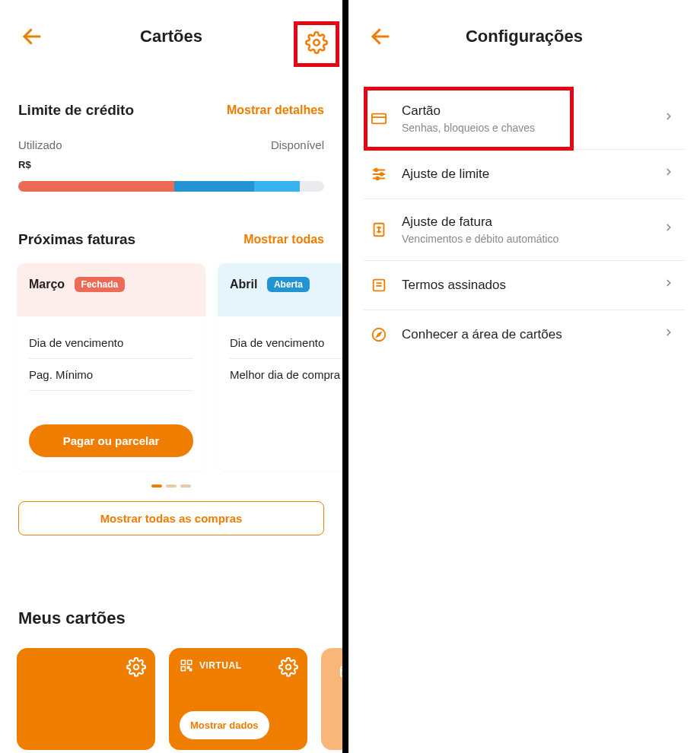  What do you see at coordinates (157, 486) in the screenshot?
I see `pager-dot-active` at bounding box center [157, 486].